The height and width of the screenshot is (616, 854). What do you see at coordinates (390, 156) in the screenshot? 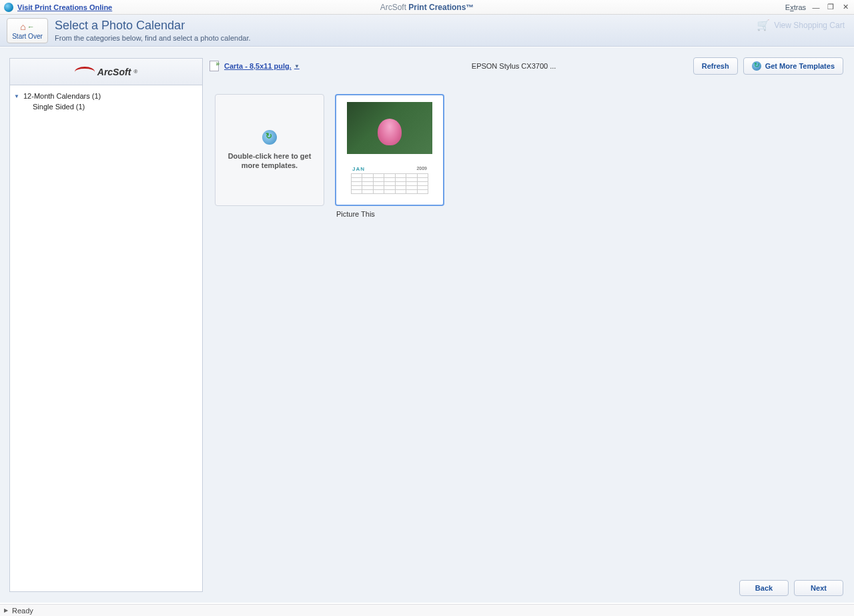
I see `template-tile-picture-this: JAN 2009 Picture This` at bounding box center [390, 156].